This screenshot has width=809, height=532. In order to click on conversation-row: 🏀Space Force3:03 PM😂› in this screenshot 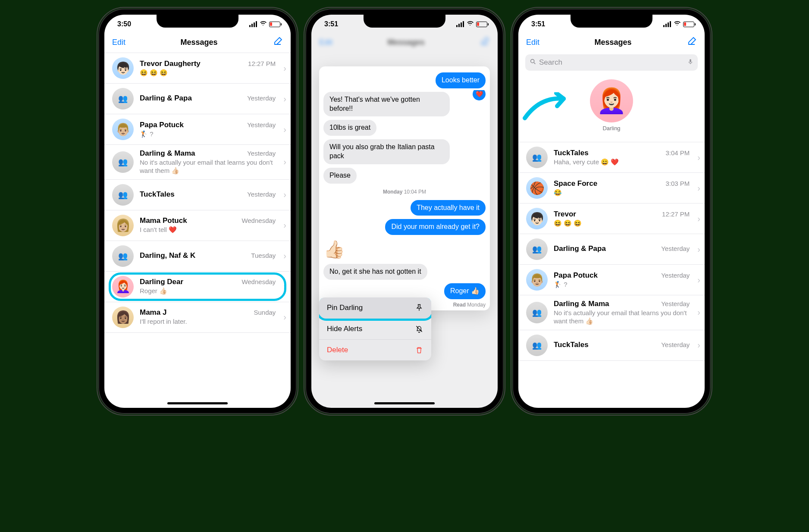, I will do `click(611, 188)`.